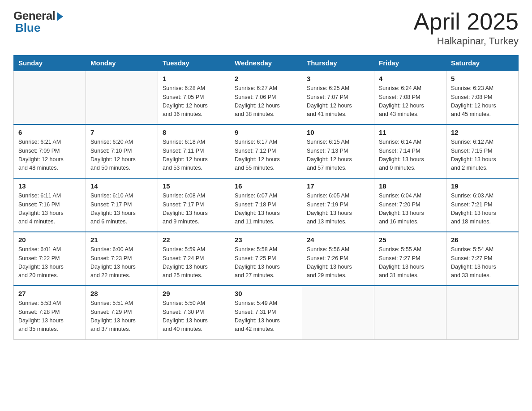 This screenshot has width=532, height=411. Describe the element at coordinates (483, 259) in the screenshot. I see `calendar-cell: 26Sunrise: 5:54 AM Sunset: 7:27 PM Dayli…` at that location.